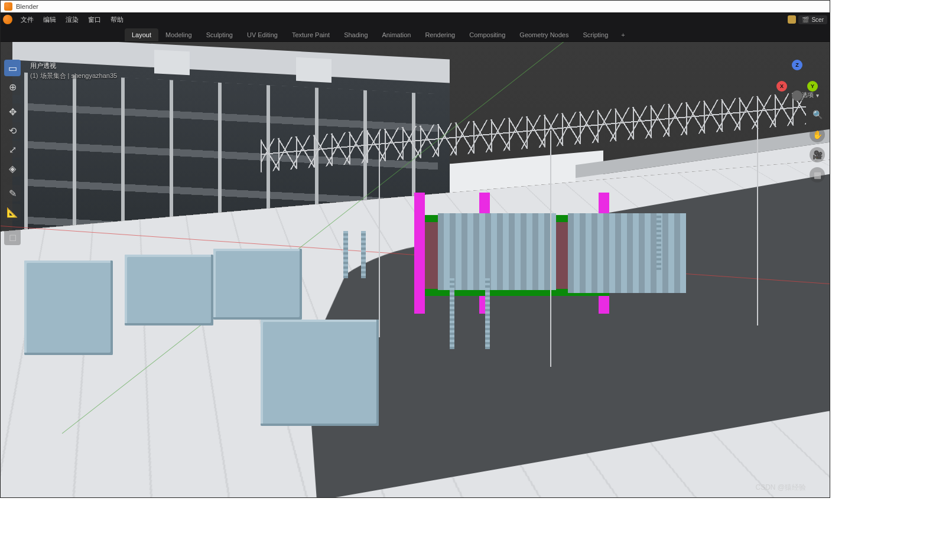 The width and height of the screenshot is (936, 560). I want to click on scale-tool: ⤢, so click(12, 149).